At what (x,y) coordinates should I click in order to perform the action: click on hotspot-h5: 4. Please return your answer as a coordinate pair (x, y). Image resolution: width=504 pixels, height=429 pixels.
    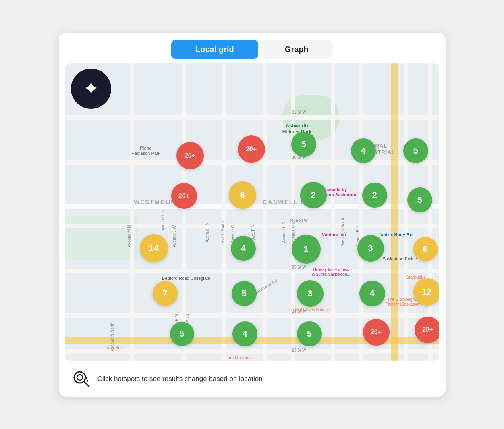
    Looking at the image, I should click on (363, 151).